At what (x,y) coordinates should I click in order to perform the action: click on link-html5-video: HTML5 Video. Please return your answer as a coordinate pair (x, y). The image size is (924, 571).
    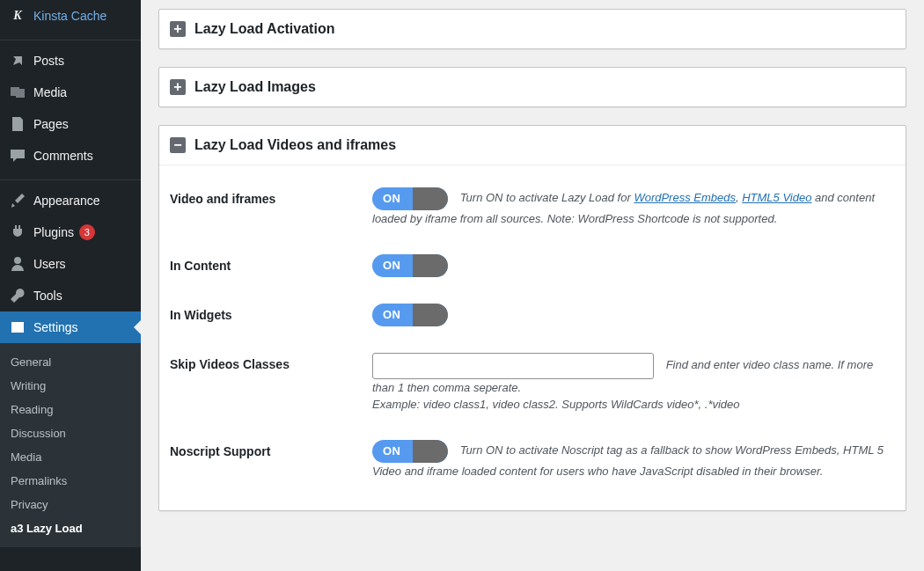
    Looking at the image, I should click on (776, 197).